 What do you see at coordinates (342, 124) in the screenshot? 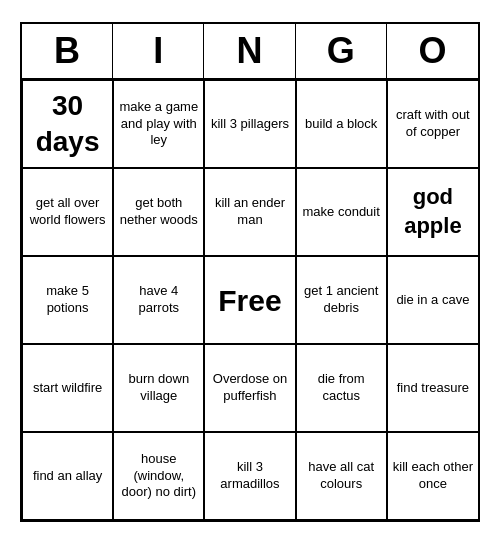
I see `bingo-cell-3: build a block` at bounding box center [342, 124].